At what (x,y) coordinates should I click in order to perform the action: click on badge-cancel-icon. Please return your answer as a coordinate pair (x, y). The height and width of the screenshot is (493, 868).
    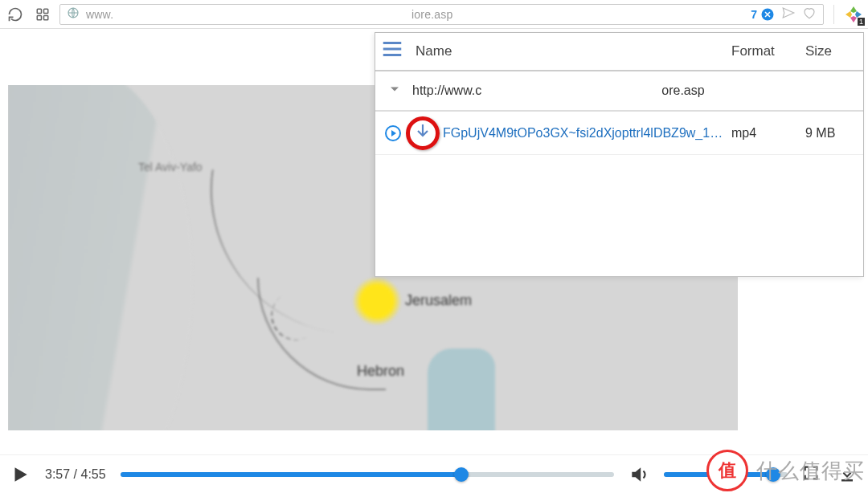
    Looking at the image, I should click on (768, 14).